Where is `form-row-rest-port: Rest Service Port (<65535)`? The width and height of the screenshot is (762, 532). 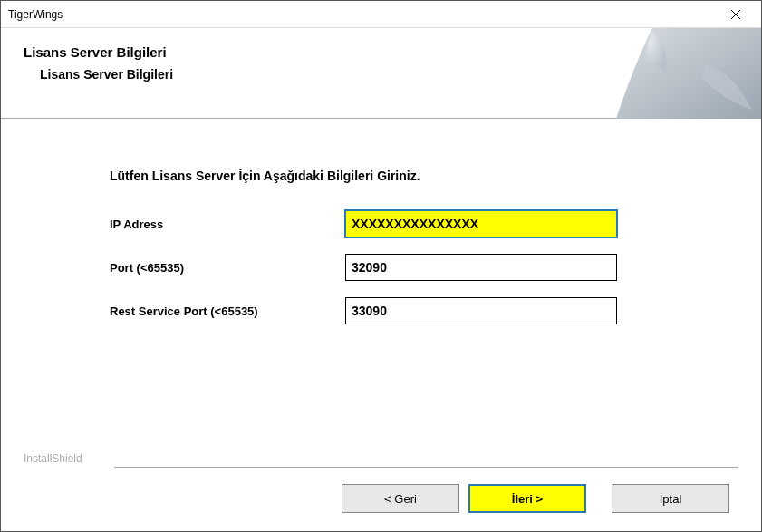 form-row-rest-port: Rest Service Port (<65535) is located at coordinates (381, 311).